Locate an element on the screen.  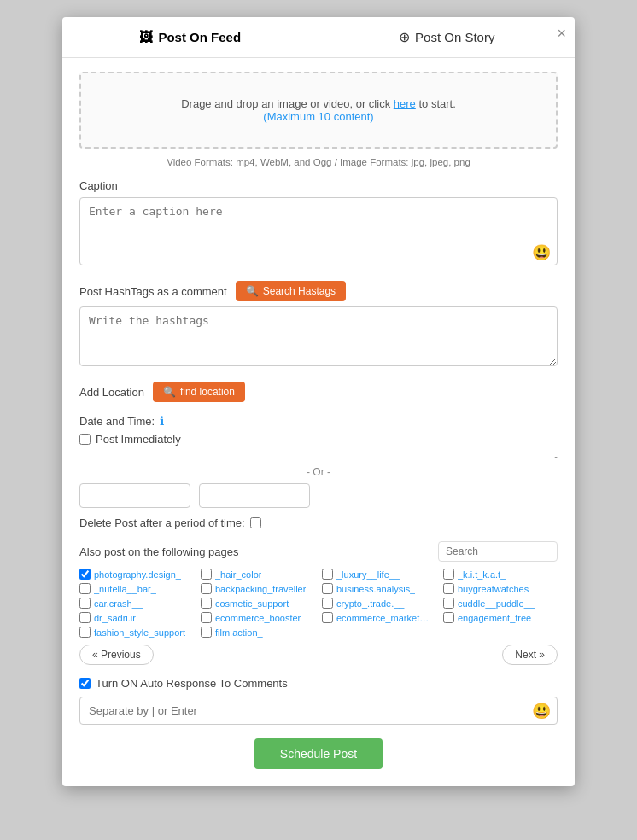
page-item: ecommerce_booster is located at coordinates (258, 618).